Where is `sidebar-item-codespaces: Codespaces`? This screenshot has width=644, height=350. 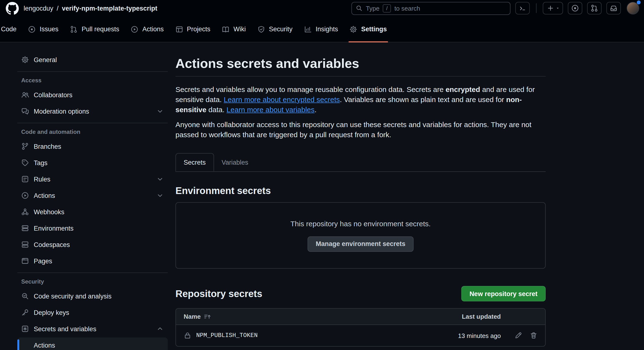 sidebar-item-codespaces: Codespaces is located at coordinates (92, 245).